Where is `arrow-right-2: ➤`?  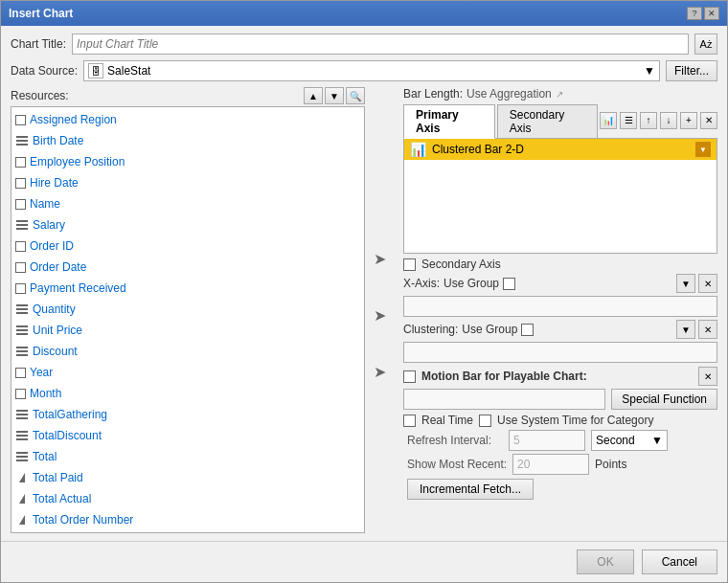
arrow-right-2: ➤ is located at coordinates (379, 316).